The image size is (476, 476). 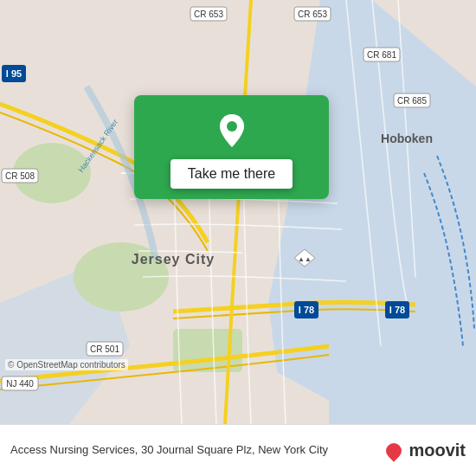 I want to click on svg-text: CR 501, so click(x=105, y=350).